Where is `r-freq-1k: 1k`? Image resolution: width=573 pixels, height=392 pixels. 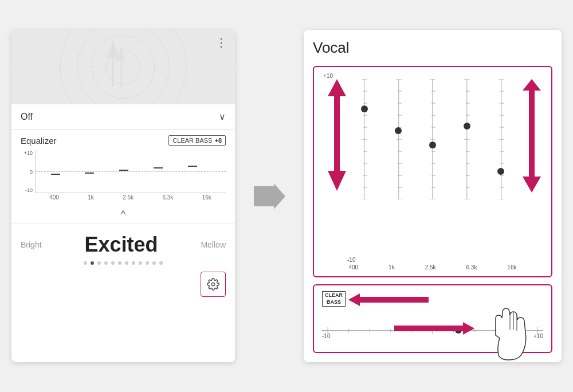 r-freq-1k: 1k is located at coordinates (392, 267).